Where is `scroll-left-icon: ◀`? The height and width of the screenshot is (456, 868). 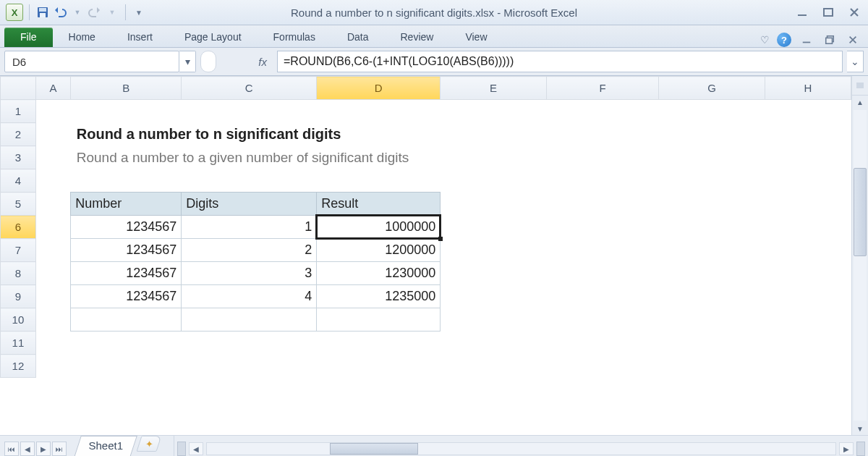
scroll-left-icon: ◀ is located at coordinates (196, 449).